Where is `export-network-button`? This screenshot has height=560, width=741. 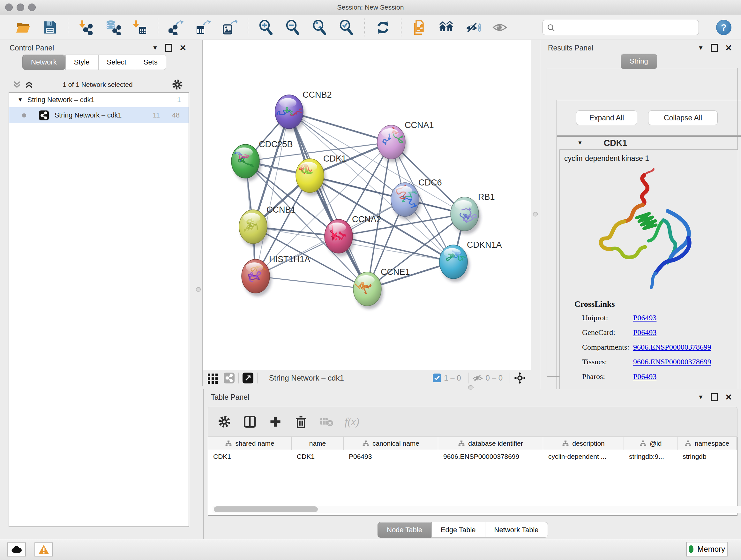
export-network-button is located at coordinates (176, 27).